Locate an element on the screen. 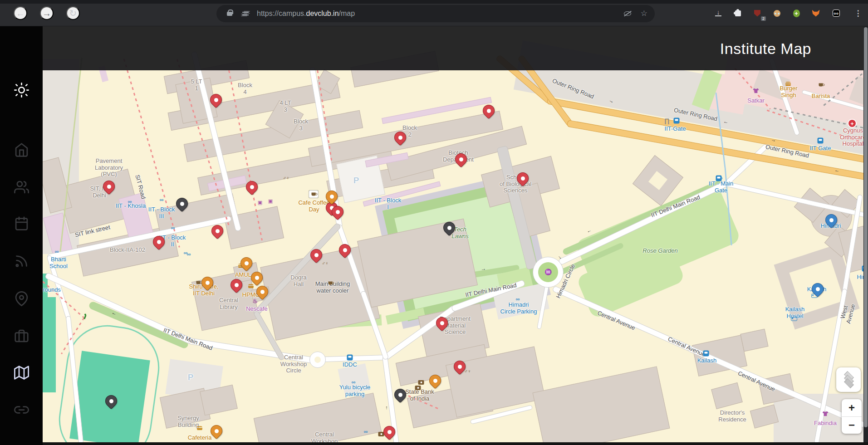  scrollbar-thumb is located at coordinates (866, 227).